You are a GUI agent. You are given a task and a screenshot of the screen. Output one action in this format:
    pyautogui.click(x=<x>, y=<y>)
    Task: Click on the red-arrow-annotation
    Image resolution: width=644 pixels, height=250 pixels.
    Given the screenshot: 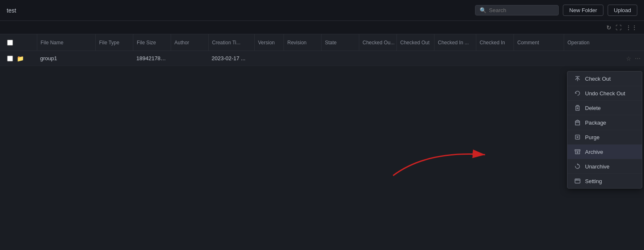 What is the action you would take?
    pyautogui.click(x=443, y=164)
    